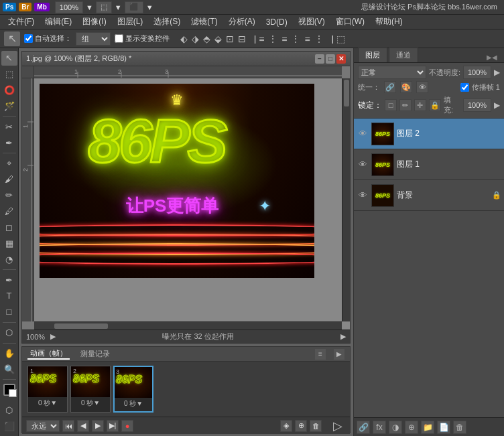 The width and height of the screenshot is (504, 436). I want to click on layer-visibility-background: 👁, so click(363, 196).